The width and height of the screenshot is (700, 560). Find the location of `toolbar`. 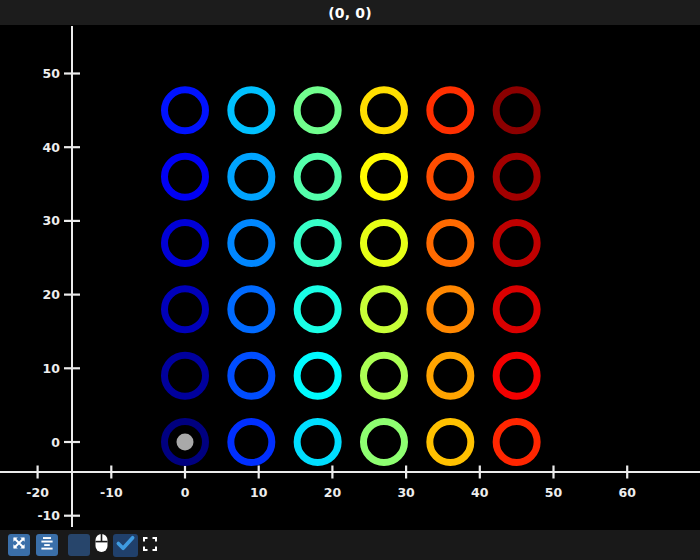

toolbar is located at coordinates (350, 545).